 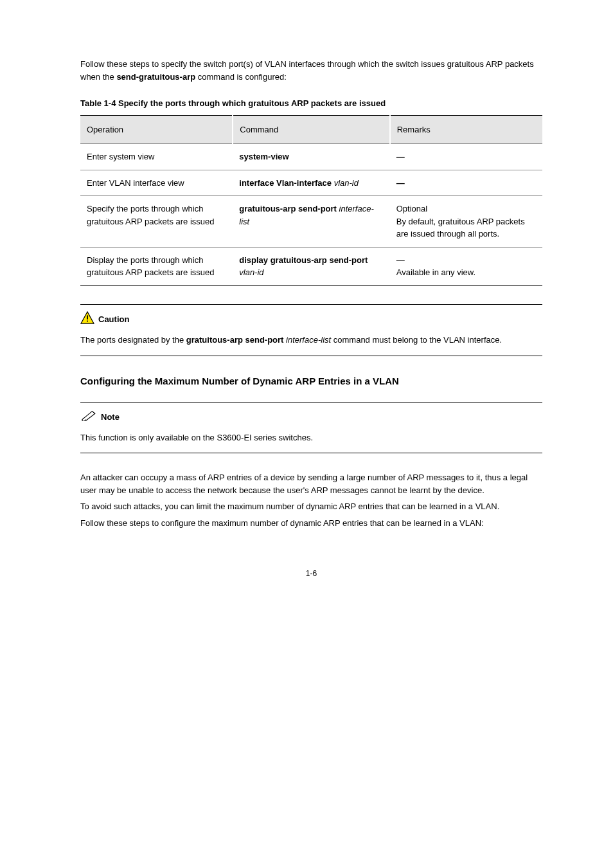 I want to click on page-number: 1-6, so click(x=311, y=574).